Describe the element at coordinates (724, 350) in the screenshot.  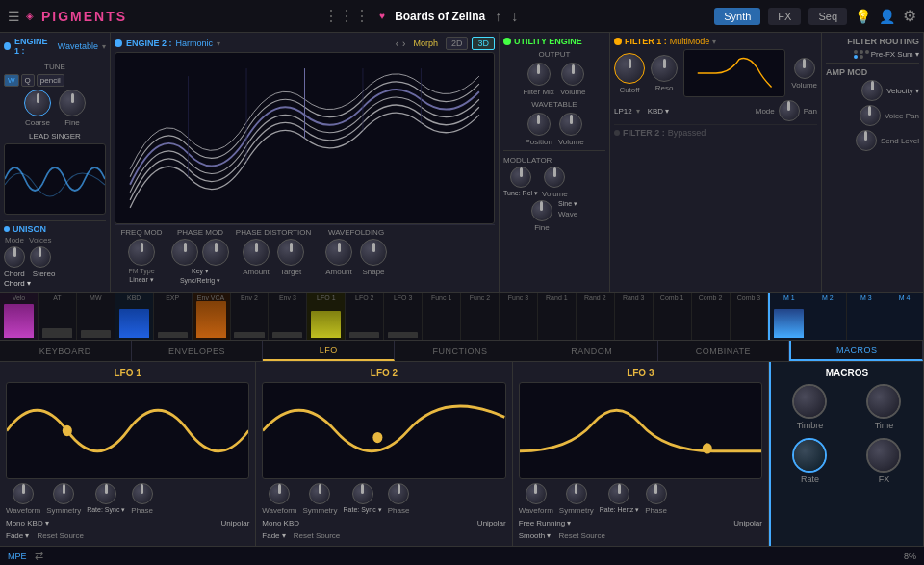
I see `tab-combinate: COMBINATE` at that location.